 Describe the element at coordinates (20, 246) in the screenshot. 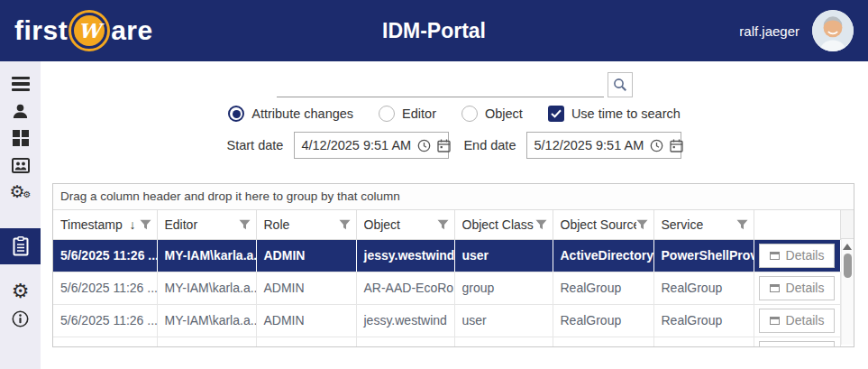

I see `sidebar-item-logs` at that location.